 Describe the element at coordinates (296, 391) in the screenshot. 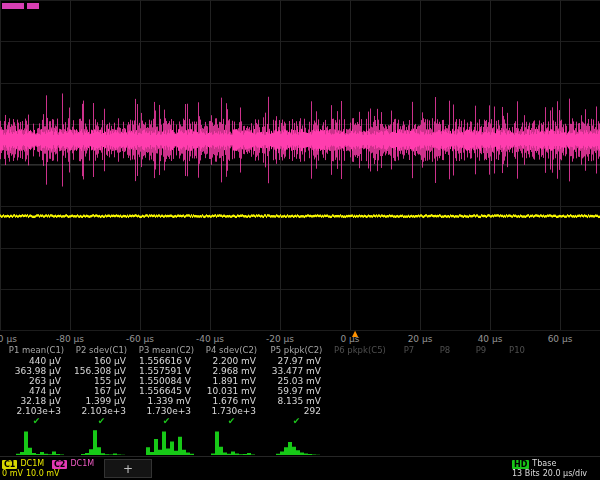

I see `measure-cell: 59.97 mV` at that location.